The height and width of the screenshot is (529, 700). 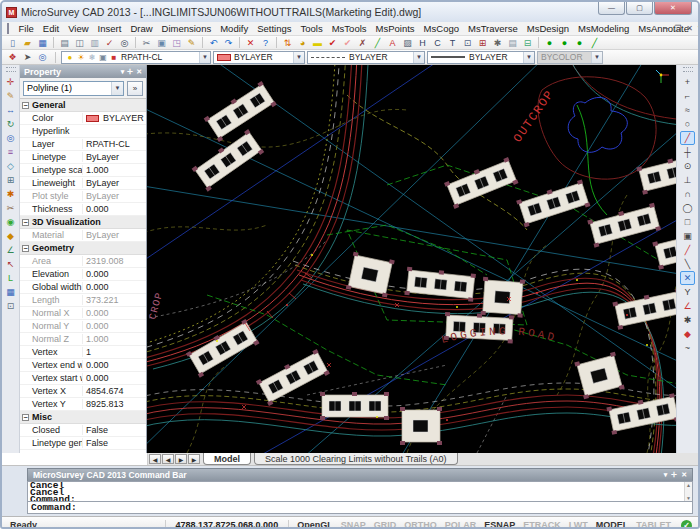 I want to click on property-row: ColorBYLAYER, so click(x=83, y=118).